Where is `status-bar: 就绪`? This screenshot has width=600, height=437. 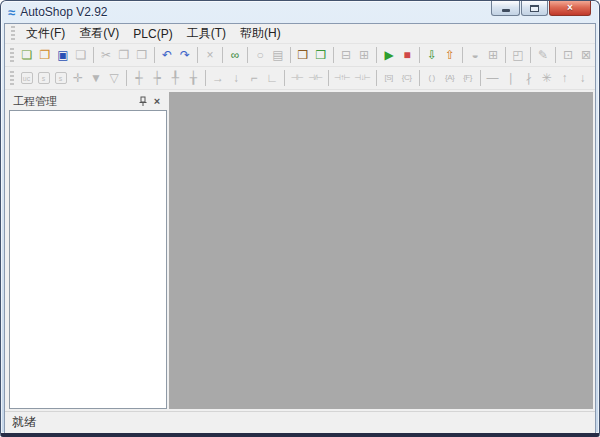
status-bar: 就绪 is located at coordinates (300, 422).